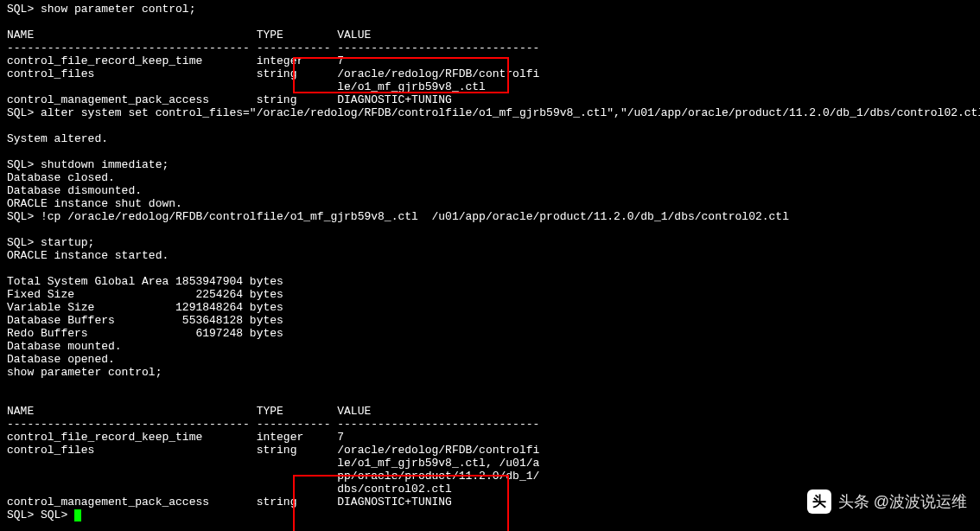 This screenshot has height=531, width=980. I want to click on watermark: 头 头条 @波波说运维, so click(887, 502).